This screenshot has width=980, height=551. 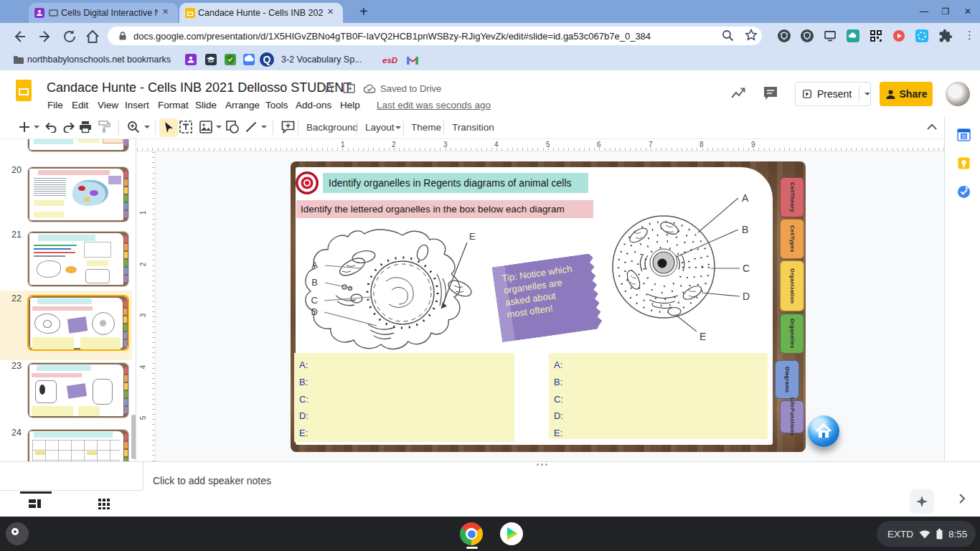 What do you see at coordinates (393, 289) in the screenshot?
I see `animal-cell-diagram-left: A B C D E` at bounding box center [393, 289].